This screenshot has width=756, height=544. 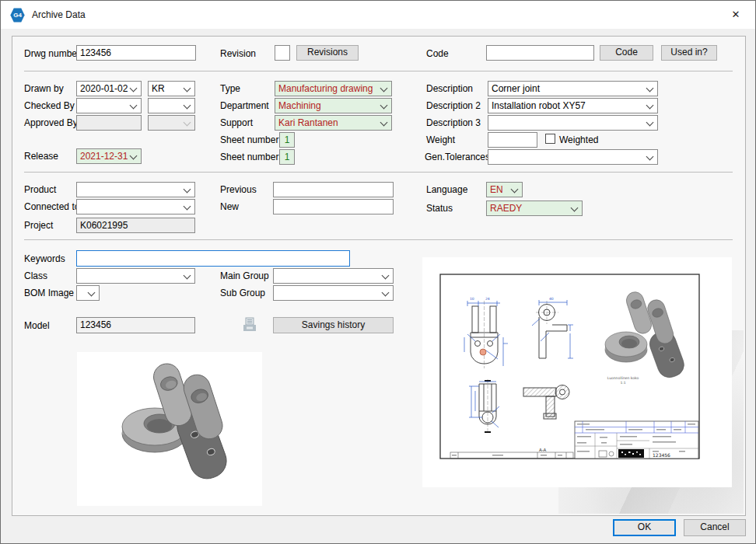 I want to click on dim-label: 24, so click(x=488, y=298).